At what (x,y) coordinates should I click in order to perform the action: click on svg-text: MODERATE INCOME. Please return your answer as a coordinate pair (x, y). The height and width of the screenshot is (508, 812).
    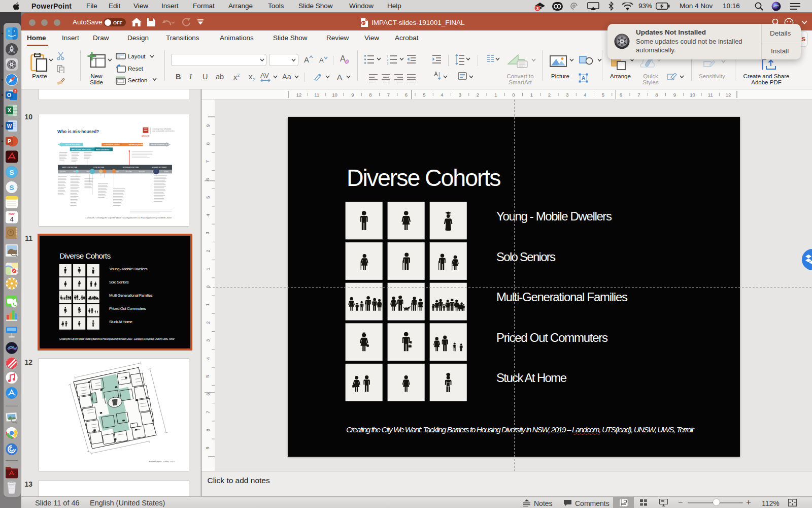
    Looking at the image, I should click on (131, 168).